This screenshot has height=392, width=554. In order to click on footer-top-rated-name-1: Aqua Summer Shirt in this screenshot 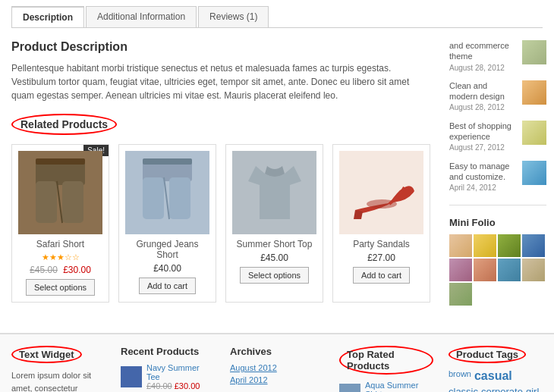, I will do `click(399, 387)`.